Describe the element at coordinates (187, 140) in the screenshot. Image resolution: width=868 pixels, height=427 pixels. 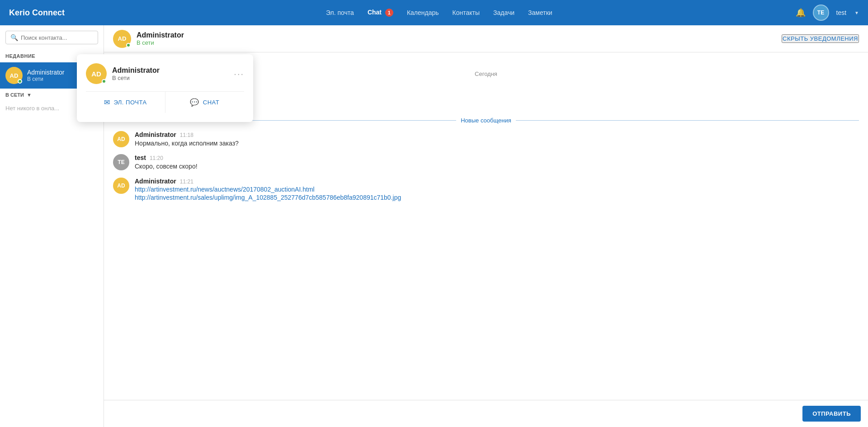
I see `message-content: Administrator 11:18 Нормально, когда исп…` at that location.